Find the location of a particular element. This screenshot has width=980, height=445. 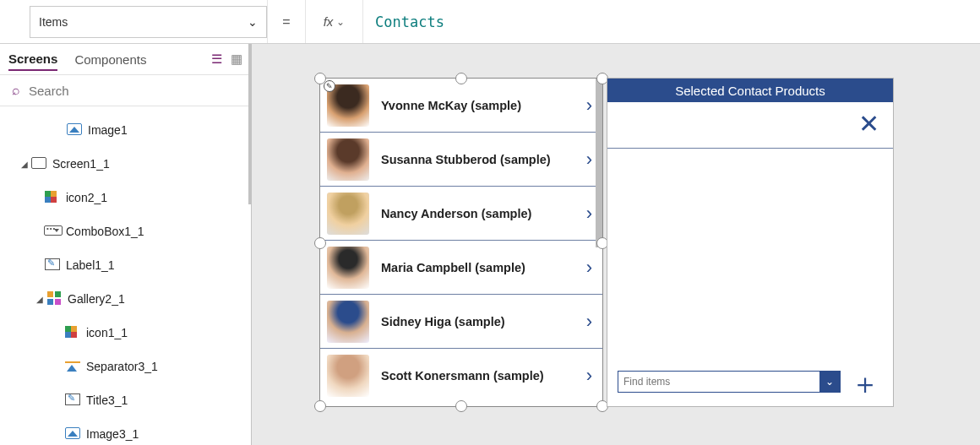

tree-node-label: icon1_1 is located at coordinates (106, 333).